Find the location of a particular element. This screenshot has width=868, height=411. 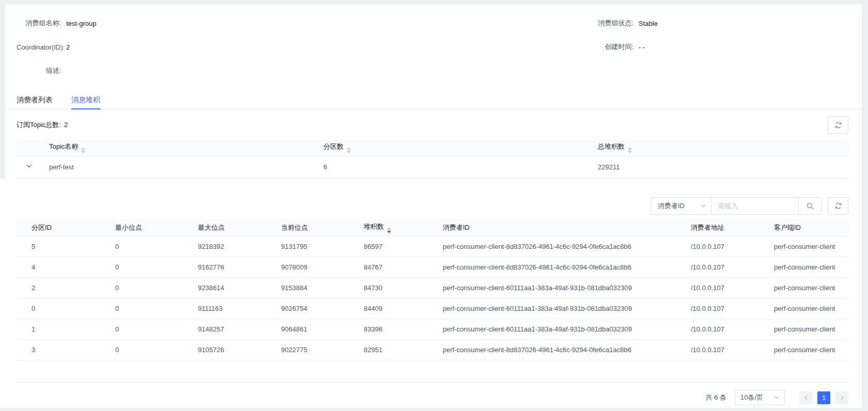

cell-current-offset: 9131795 is located at coordinates (314, 247).